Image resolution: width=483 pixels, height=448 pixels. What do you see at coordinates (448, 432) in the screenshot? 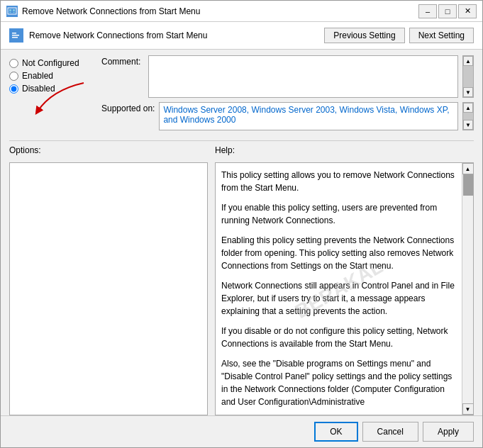
I see `apply-button: Apply` at bounding box center [448, 432].